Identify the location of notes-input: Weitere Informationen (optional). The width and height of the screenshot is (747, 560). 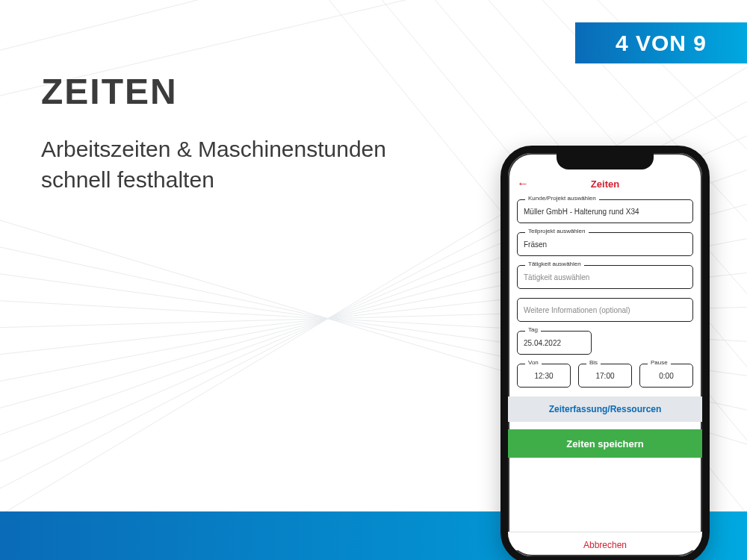
(605, 310).